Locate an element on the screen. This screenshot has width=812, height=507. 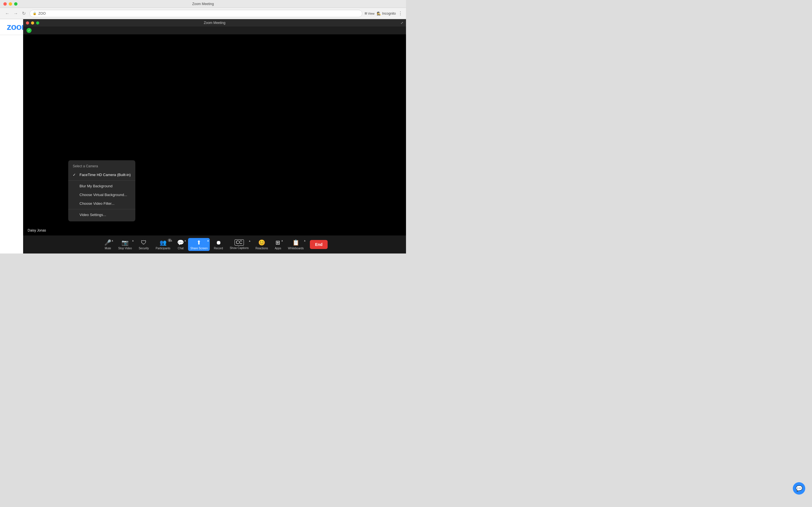
camera-option-facetime-label: FaceTime HD Camera (Built-in) is located at coordinates (105, 175).